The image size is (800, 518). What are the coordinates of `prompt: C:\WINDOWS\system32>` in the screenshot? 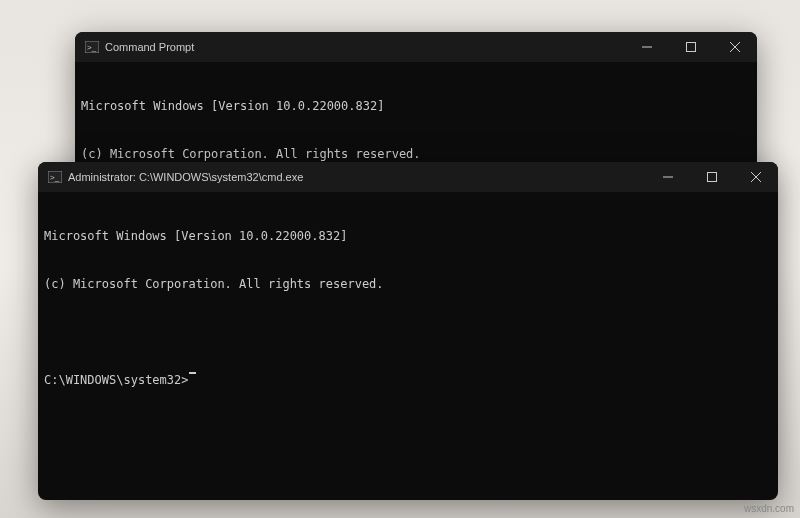 It's located at (116, 380).